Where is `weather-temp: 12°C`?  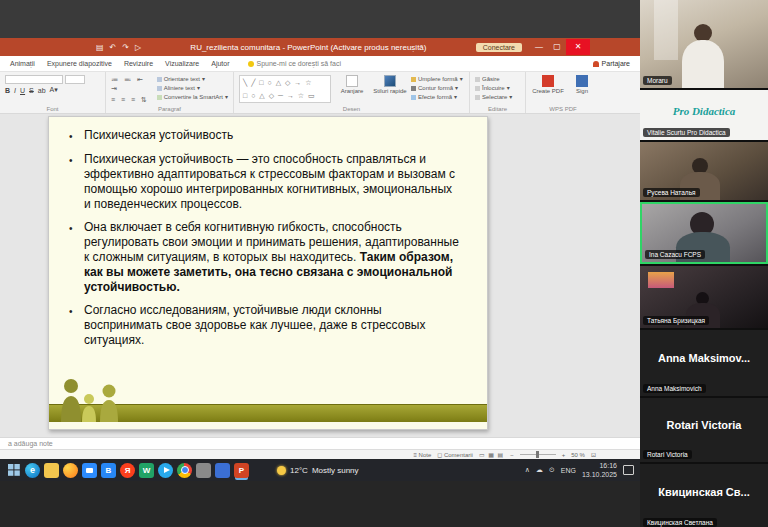 weather-temp: 12°C is located at coordinates (299, 470).